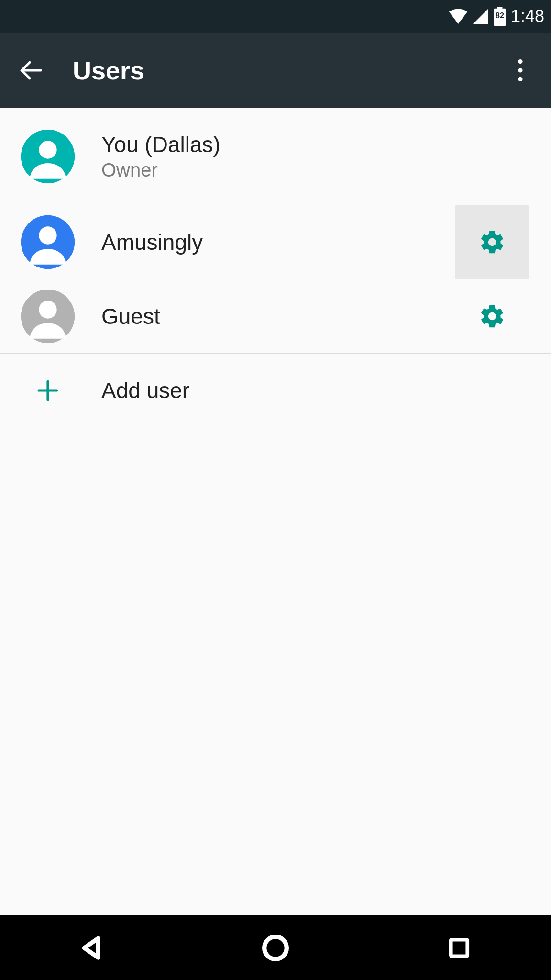  I want to click on add-user-label: Add user, so click(326, 390).